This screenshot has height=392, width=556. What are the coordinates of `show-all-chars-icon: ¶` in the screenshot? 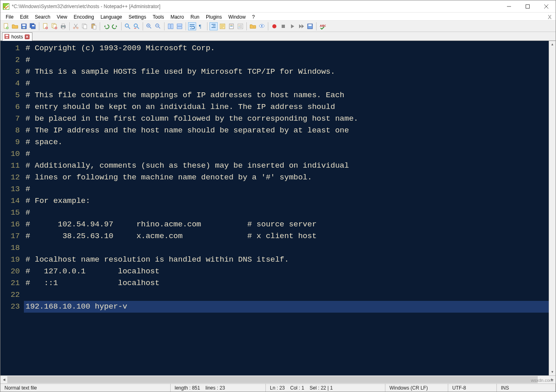 It's located at (201, 26).